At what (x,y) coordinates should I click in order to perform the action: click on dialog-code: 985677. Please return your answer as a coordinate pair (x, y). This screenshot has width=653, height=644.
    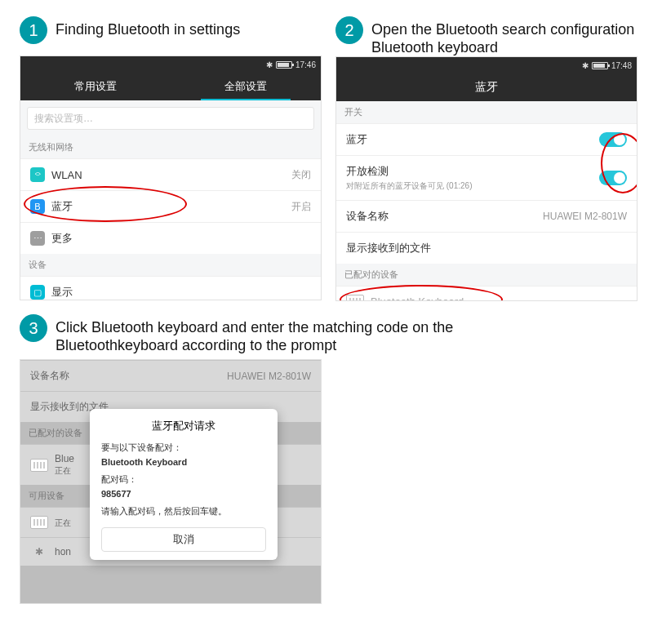
    Looking at the image, I should click on (184, 494).